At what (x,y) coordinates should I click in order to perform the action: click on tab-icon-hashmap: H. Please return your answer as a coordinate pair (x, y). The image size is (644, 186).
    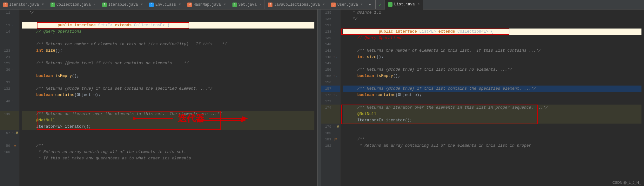
    Looking at the image, I should click on (190, 5).